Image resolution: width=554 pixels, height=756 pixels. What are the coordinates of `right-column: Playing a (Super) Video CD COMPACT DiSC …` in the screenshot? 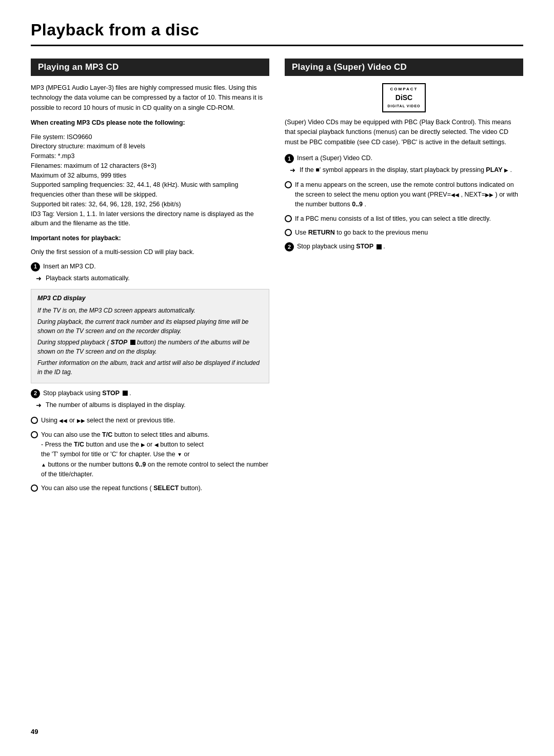 It's located at (404, 156).